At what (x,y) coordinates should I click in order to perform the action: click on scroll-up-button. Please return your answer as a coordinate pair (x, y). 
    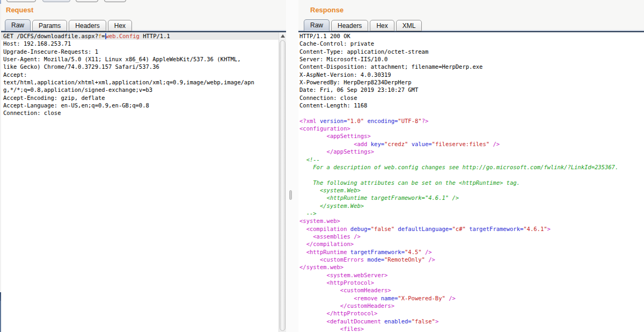
    Looking at the image, I should click on (282, 36).